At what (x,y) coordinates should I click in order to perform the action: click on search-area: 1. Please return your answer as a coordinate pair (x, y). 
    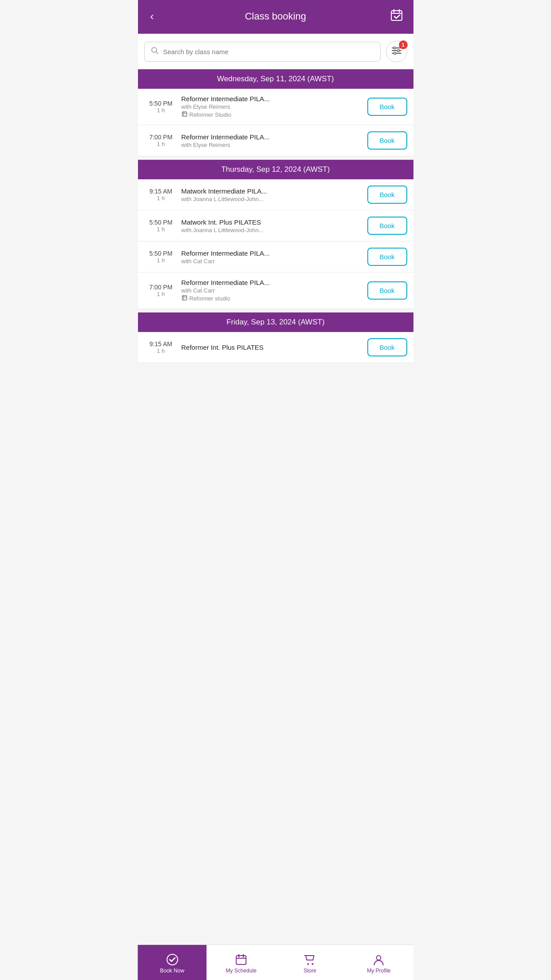
    Looking at the image, I should click on (276, 51).